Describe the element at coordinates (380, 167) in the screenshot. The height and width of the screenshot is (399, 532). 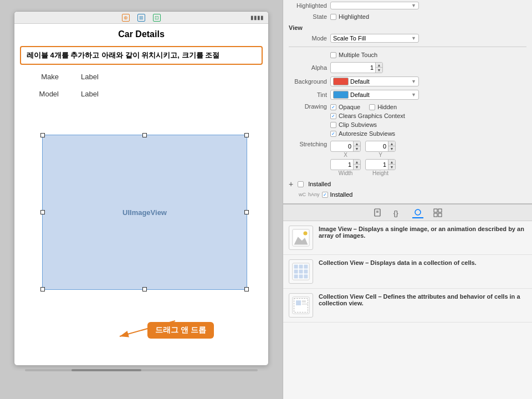
I see `height-field: ▲ ▼ Height` at that location.